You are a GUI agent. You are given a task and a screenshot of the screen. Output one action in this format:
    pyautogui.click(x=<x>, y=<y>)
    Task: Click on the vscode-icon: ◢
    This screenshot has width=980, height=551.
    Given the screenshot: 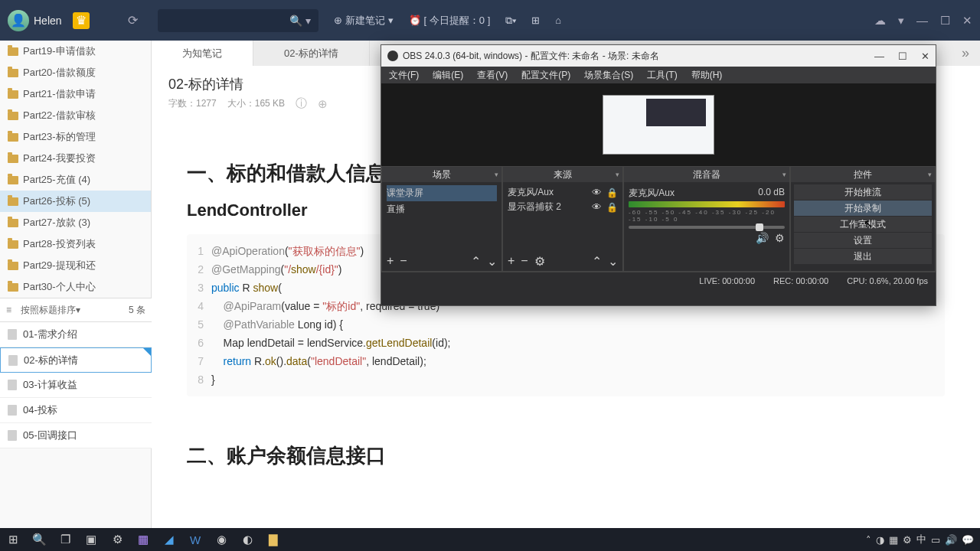 What is the action you would take?
    pyautogui.click(x=169, y=540)
    